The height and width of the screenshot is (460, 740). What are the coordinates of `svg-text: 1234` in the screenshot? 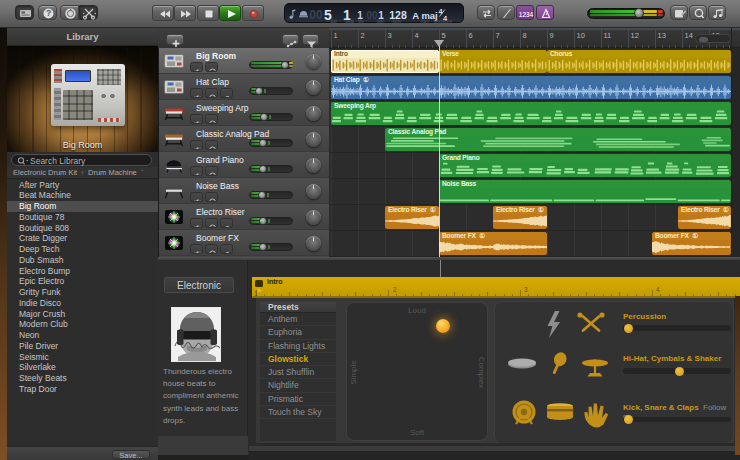 It's located at (526, 14).